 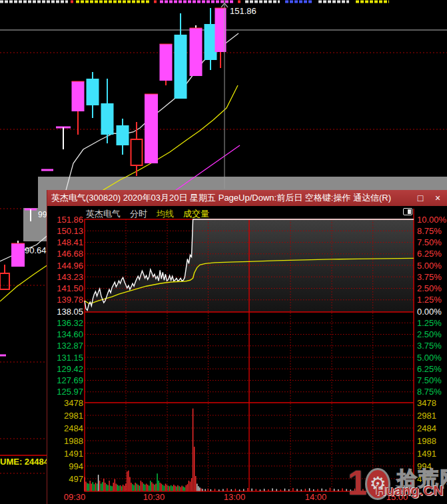 I want to click on price-axis-label: 146.68, so click(x=70, y=253).